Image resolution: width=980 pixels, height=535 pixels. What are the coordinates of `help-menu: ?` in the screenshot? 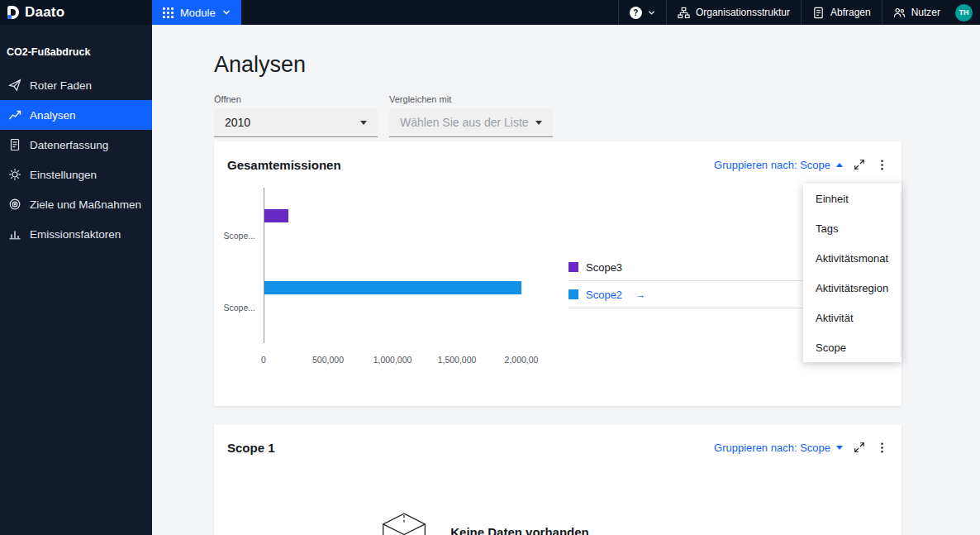 It's located at (642, 12).